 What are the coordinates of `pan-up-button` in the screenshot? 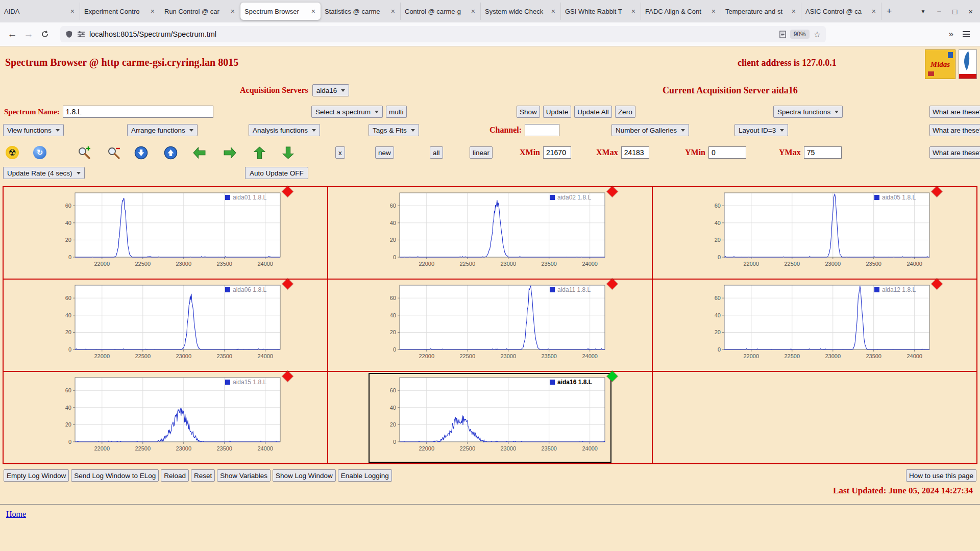 It's located at (259, 153).